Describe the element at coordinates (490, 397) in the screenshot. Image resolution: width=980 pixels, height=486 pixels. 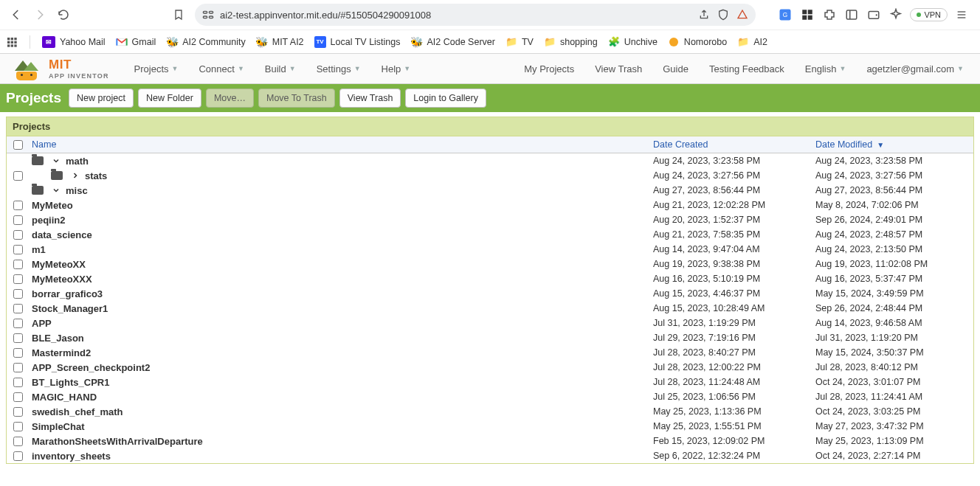
I see `table-row: MAGIC_HANDJul 25, 2023, 1:06:56 PMJul 28…` at that location.